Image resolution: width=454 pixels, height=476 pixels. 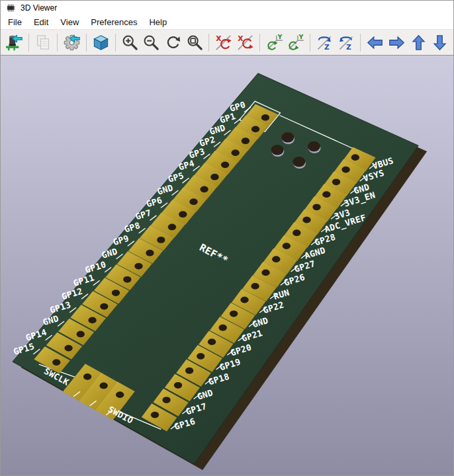 I want to click on rotate-x-neg-icon: X, so click(x=224, y=42).